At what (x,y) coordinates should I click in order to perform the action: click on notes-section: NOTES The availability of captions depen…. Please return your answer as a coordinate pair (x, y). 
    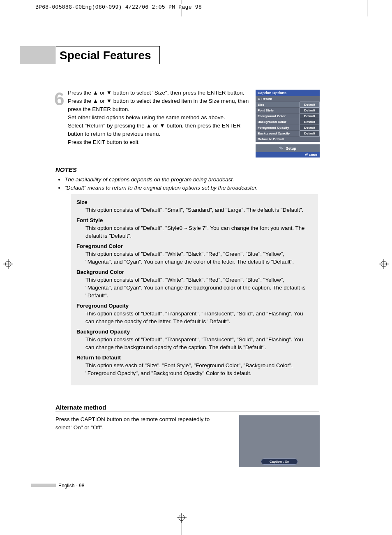
    Looking at the image, I should click on (187, 179).